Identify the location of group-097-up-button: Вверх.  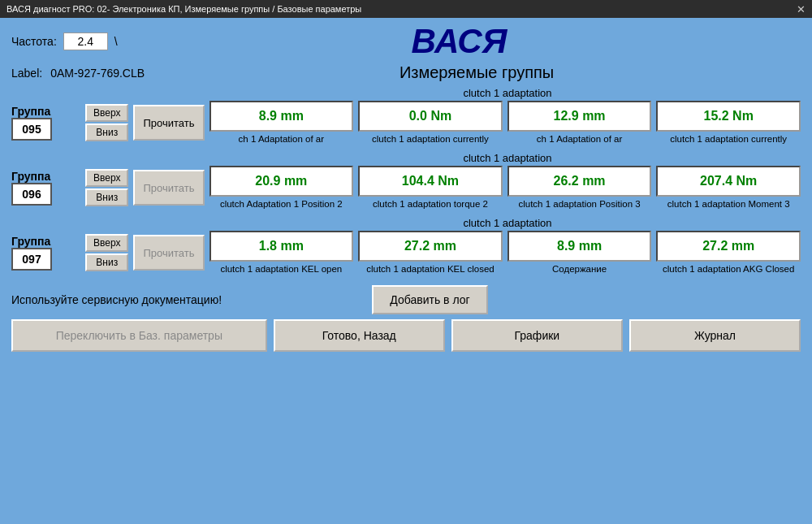
(107, 243).